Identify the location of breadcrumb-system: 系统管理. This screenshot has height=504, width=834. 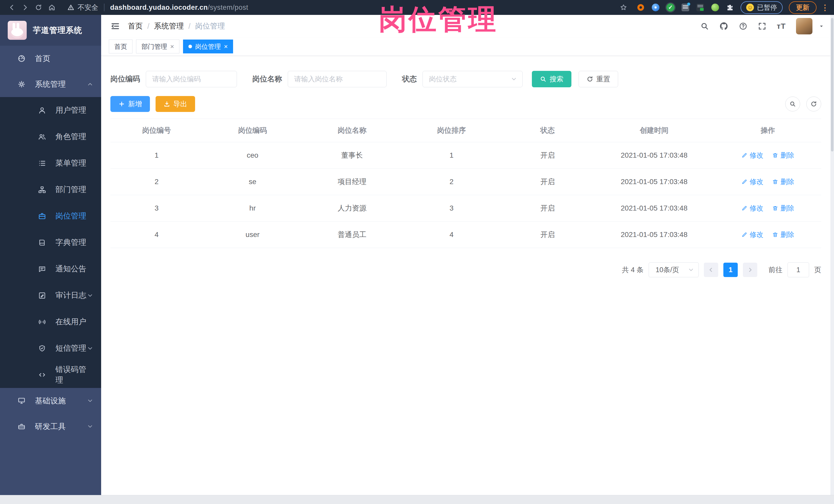
(169, 26).